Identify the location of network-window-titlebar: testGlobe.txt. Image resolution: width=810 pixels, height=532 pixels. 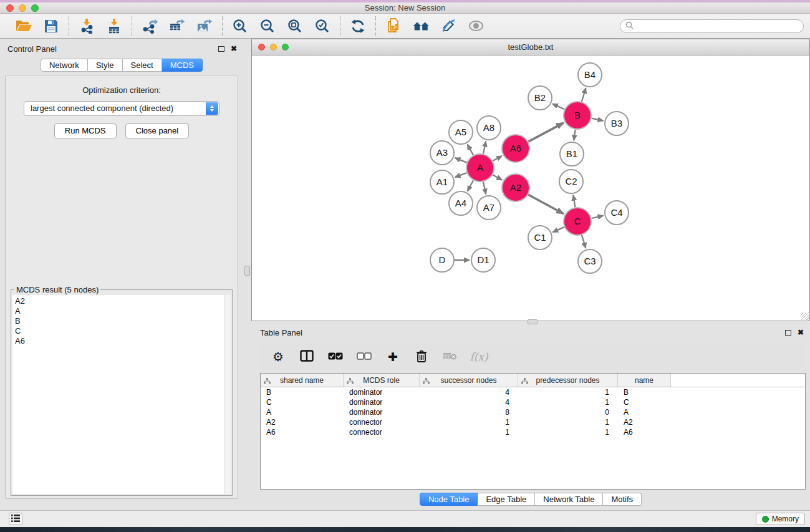
(531, 47).